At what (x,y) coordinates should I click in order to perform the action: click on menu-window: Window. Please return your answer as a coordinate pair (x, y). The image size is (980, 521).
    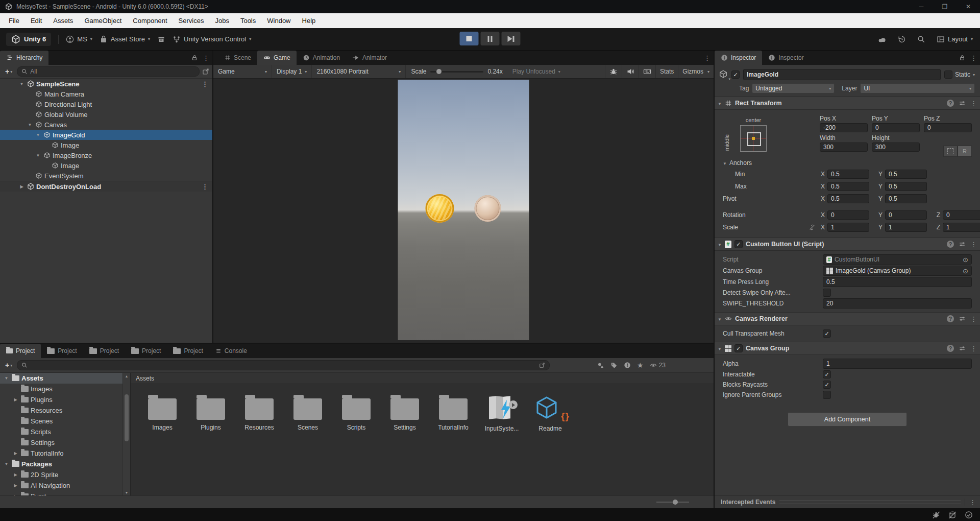
    Looking at the image, I should click on (279, 20).